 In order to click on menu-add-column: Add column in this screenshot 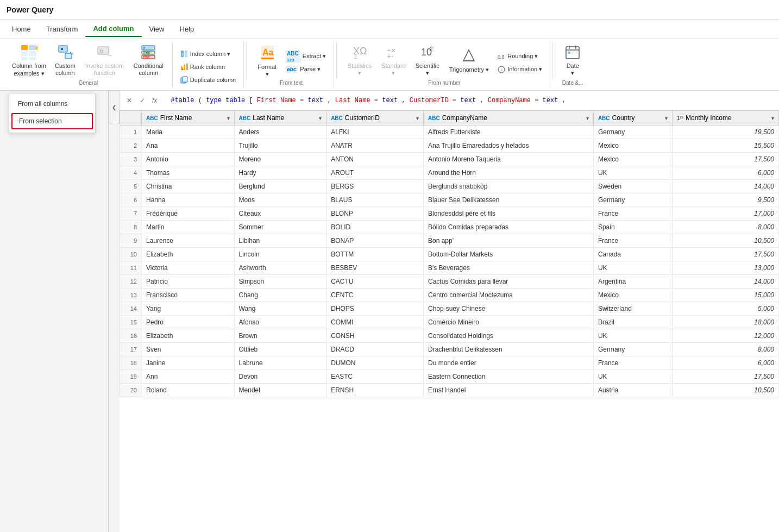, I will do `click(113, 29)`.